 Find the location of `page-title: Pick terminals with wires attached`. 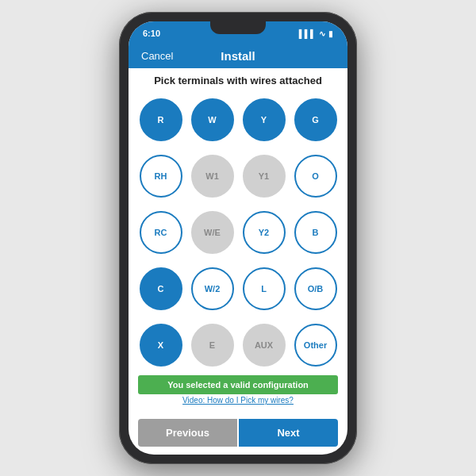

page-title: Pick terminals with wires attached is located at coordinates (238, 81).